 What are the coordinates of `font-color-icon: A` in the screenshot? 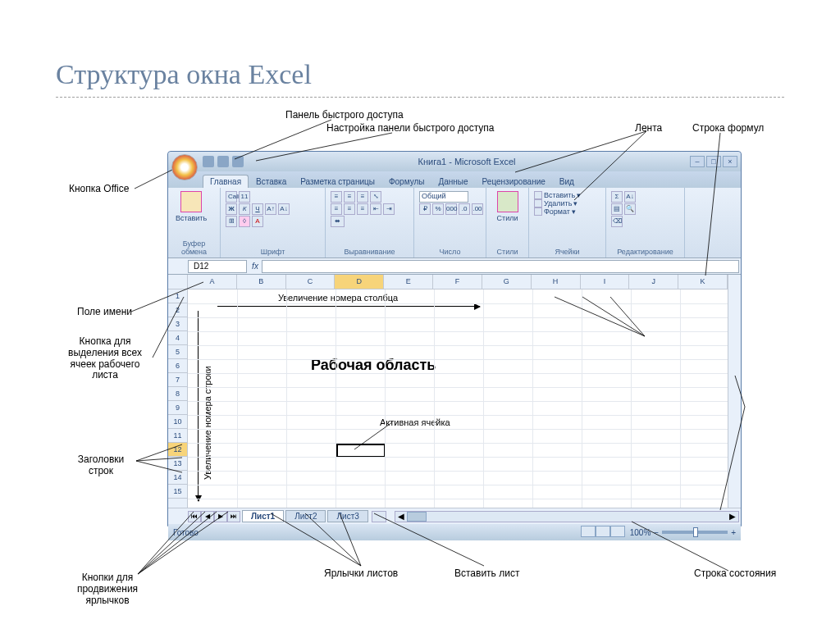 It's located at (258, 221).